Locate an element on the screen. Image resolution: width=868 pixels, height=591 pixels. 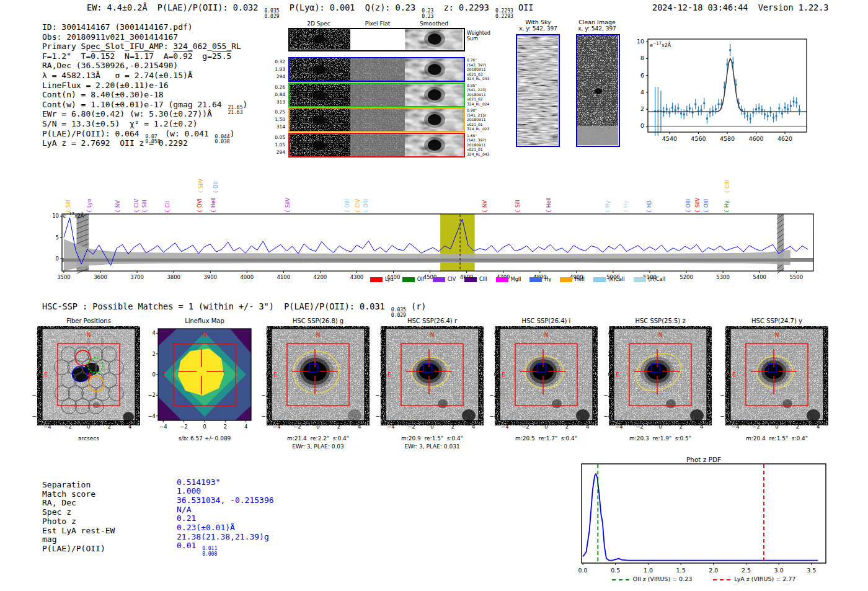
emission-line-label: { OIII is located at coordinates (347, 206).